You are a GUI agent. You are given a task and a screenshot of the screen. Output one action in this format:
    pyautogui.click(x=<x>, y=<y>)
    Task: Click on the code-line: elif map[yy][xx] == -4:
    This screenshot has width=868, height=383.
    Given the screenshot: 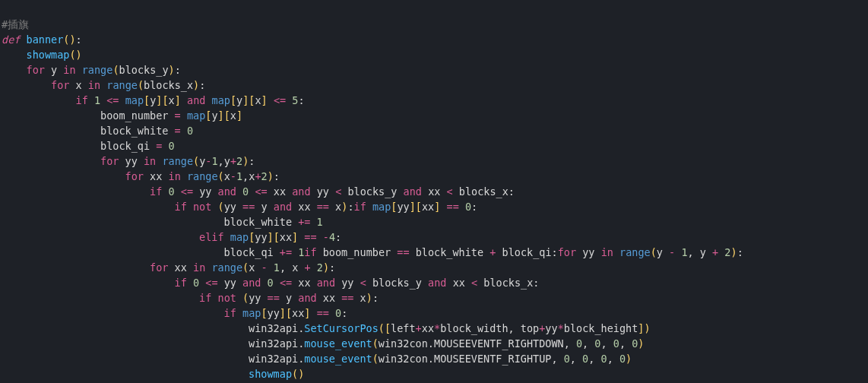 What is the action you would take?
    pyautogui.click(x=172, y=237)
    